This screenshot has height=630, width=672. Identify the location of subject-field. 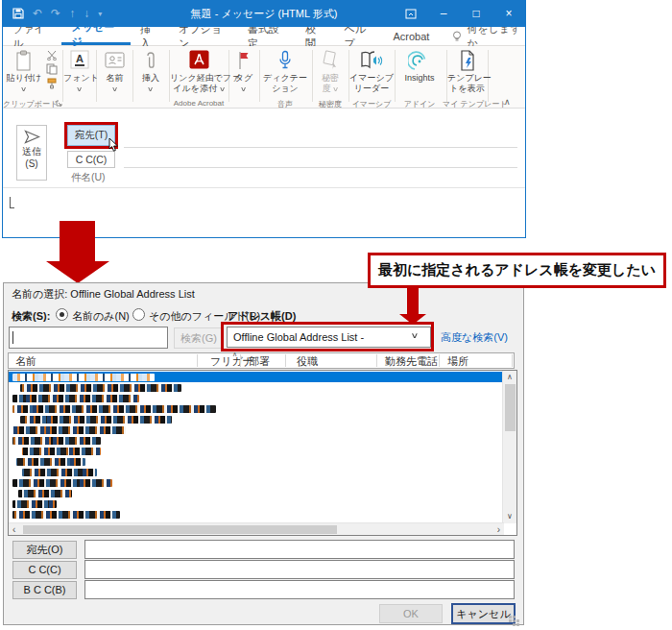
(264, 188).